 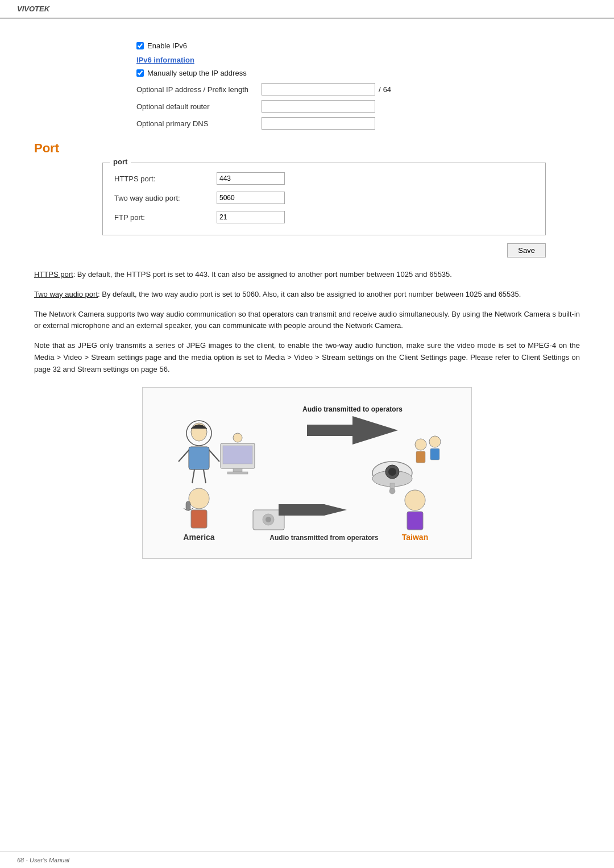 What do you see at coordinates (307, 473) in the screenshot?
I see `audio-diagram: Audio transmitted to operators` at bounding box center [307, 473].